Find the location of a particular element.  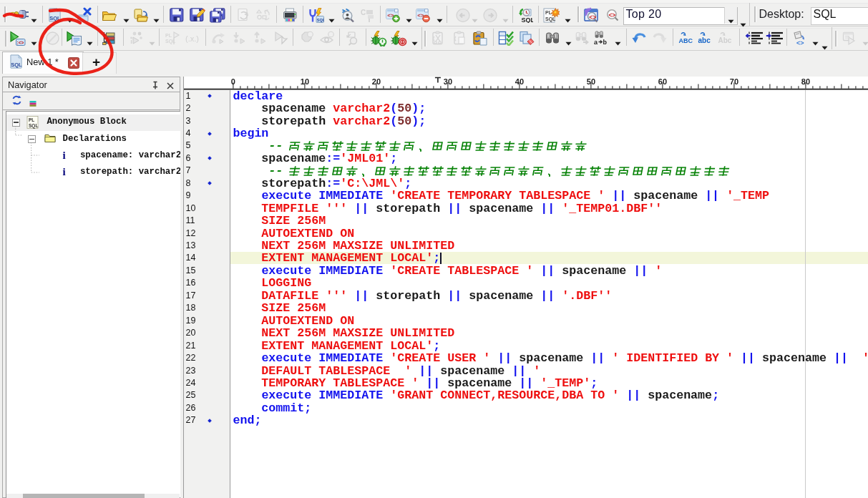

svg-text: PL is located at coordinates (549, 13).